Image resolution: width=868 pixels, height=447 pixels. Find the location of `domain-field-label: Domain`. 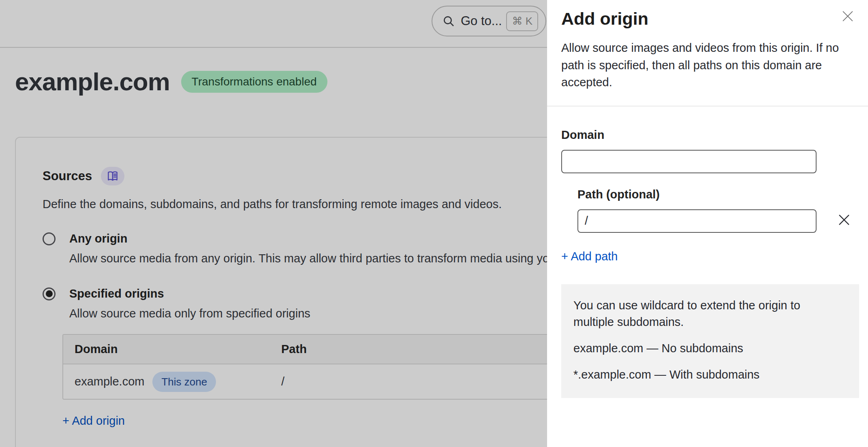

domain-field-label: Domain is located at coordinates (715, 135).